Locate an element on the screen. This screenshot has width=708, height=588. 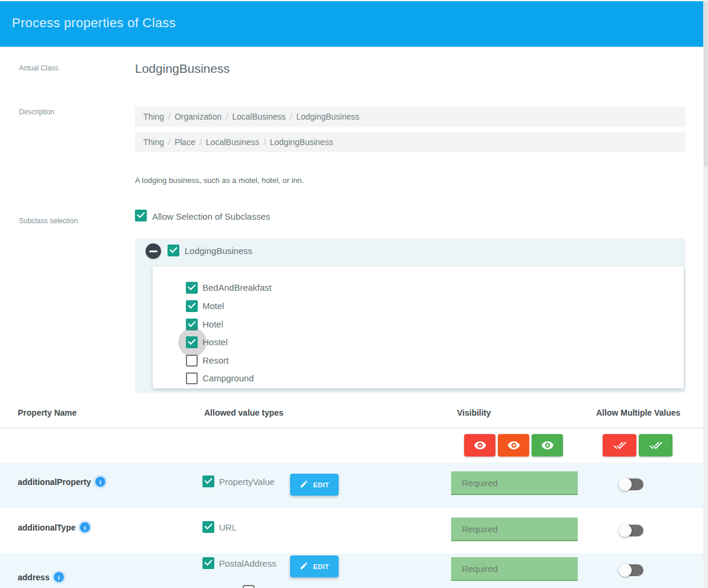
visibility-bulk-buttons is located at coordinates (514, 445).